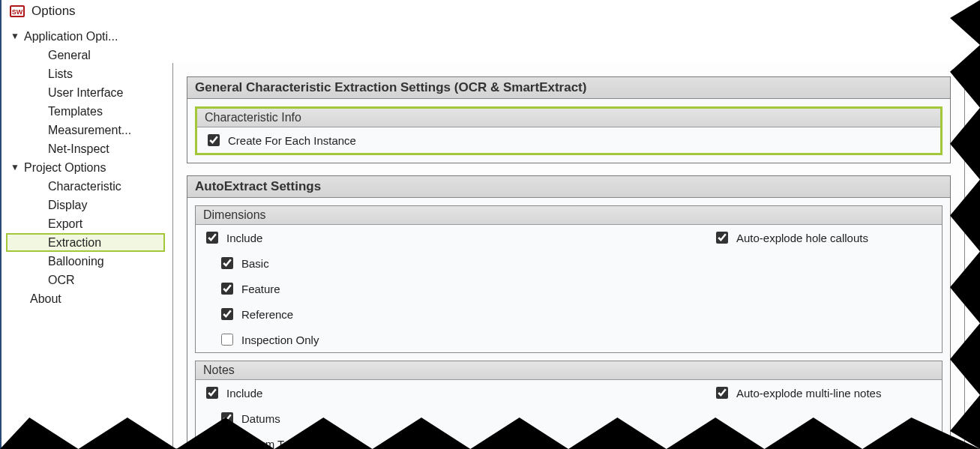 The width and height of the screenshot is (980, 449). I want to click on tree-item-export: Export, so click(85, 223).